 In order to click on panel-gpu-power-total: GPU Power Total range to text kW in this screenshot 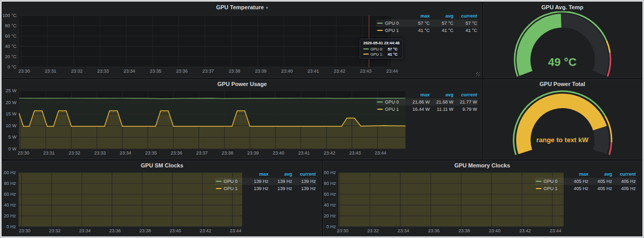, I will do `click(563, 120)`.